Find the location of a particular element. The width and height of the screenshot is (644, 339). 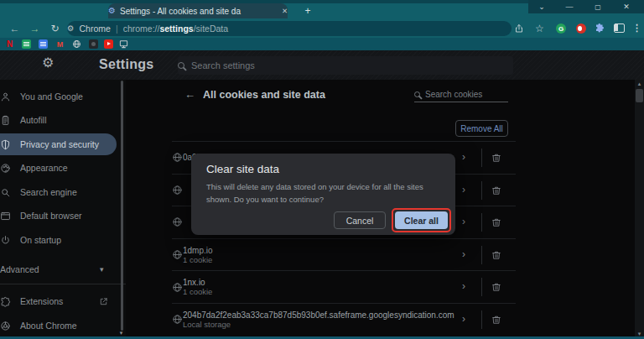

browser-window-icon is located at coordinates (5, 216).